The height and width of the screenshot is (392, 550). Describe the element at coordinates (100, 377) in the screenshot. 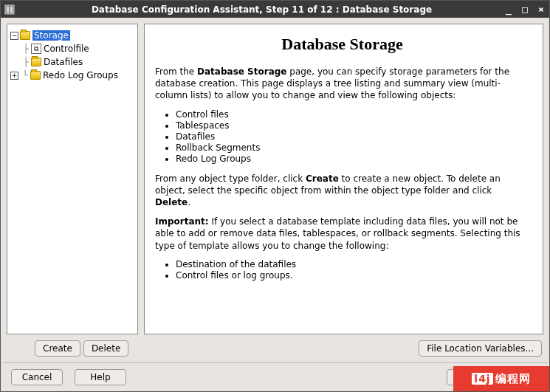

I see `help-button: Help` at that location.